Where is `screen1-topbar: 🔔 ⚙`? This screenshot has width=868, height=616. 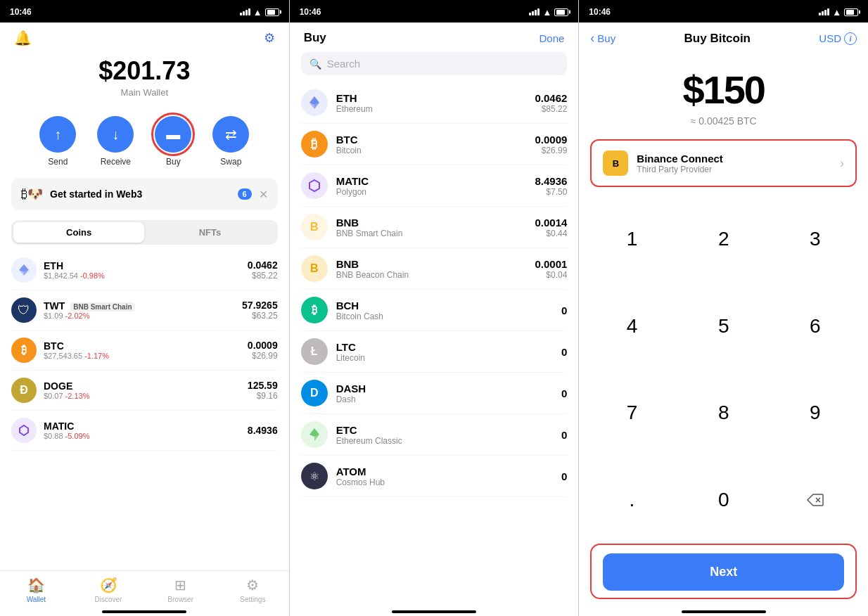
screen1-topbar: 🔔 ⚙ is located at coordinates (145, 37).